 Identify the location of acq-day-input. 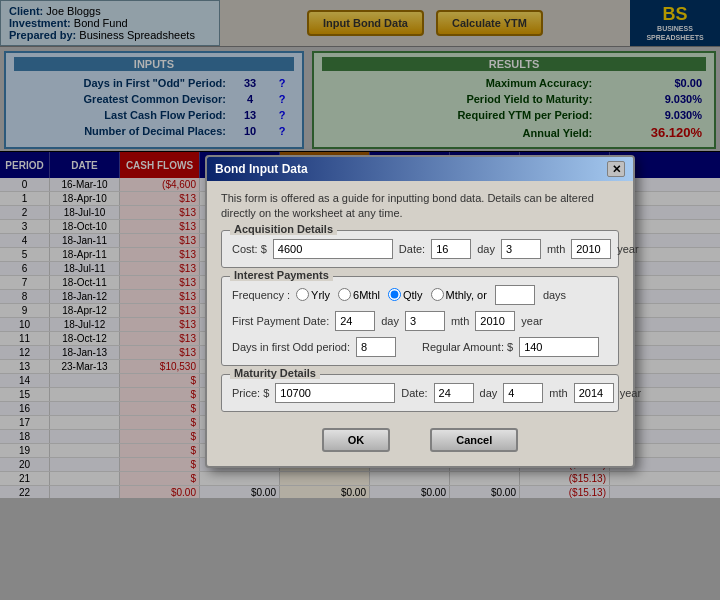
(451, 249).